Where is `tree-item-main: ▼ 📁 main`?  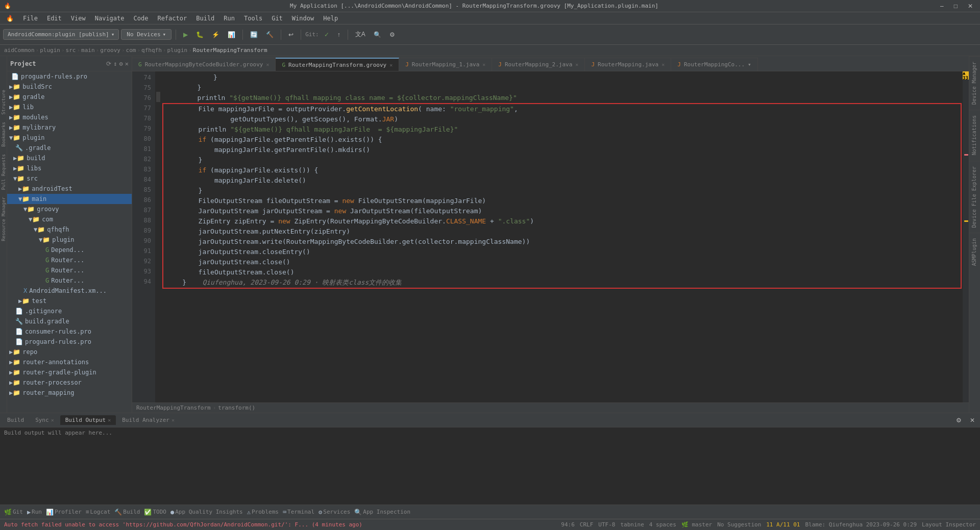 tree-item-main: ▼ 📁 main is located at coordinates (69, 199).